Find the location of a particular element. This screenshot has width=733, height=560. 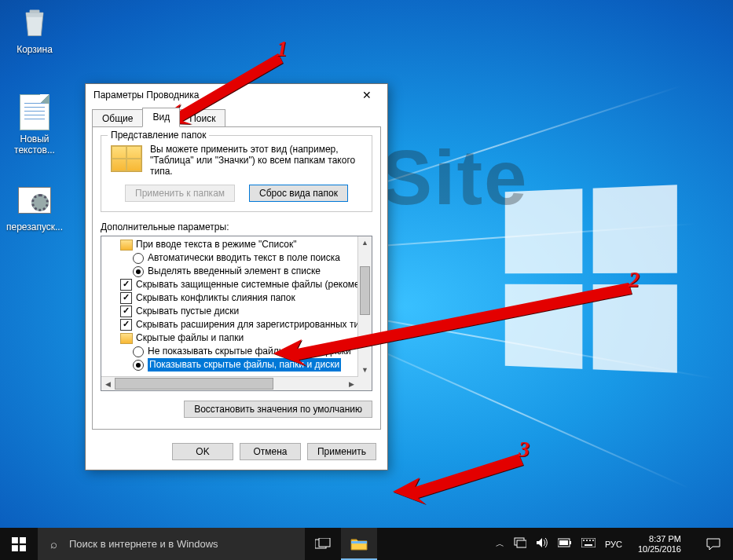

titlebar: Параметры Проводника ✕ is located at coordinates (236, 95).